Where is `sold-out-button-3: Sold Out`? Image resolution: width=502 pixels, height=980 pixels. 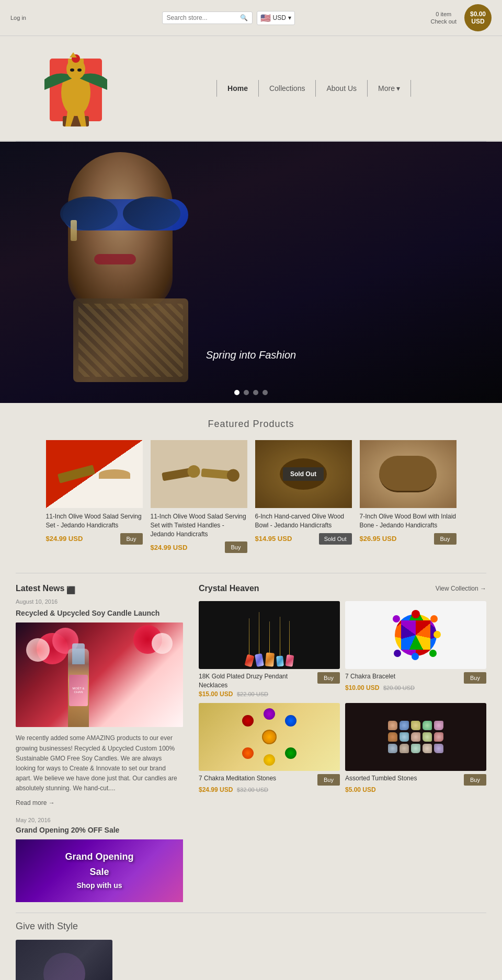
sold-out-button-3: Sold Out is located at coordinates (336, 539).